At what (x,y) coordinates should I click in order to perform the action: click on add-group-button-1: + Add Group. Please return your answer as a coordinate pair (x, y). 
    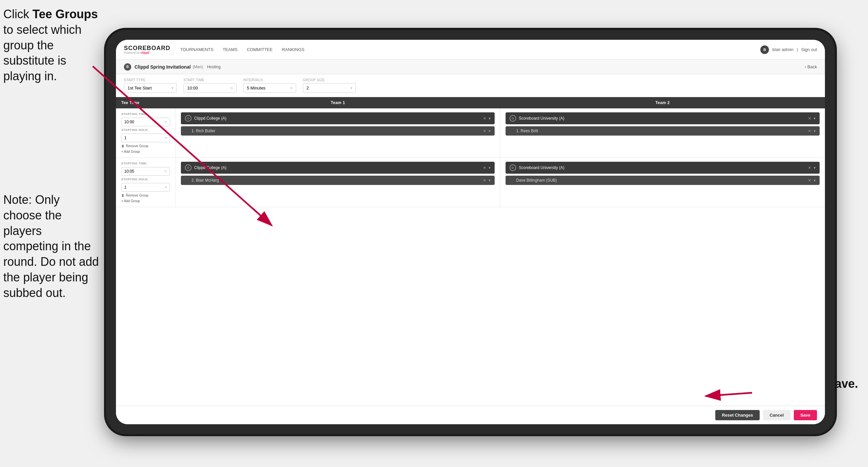
    Looking at the image, I should click on (146, 201).